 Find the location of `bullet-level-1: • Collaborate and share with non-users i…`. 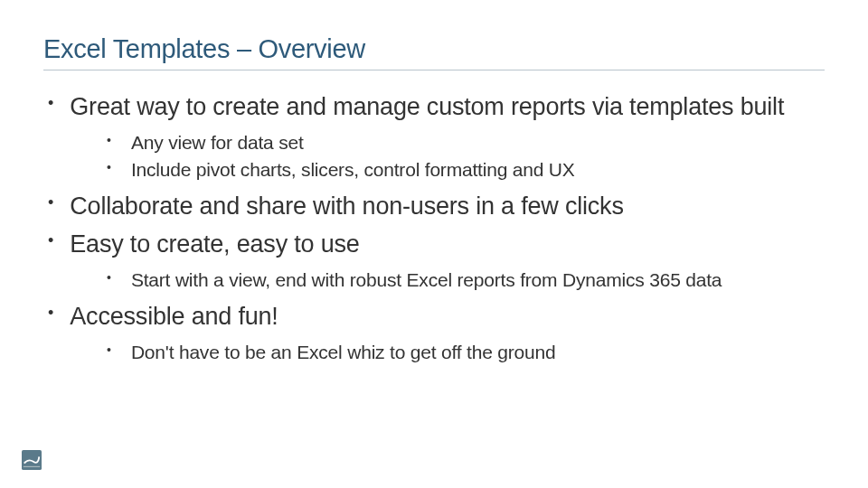

bullet-level-1: • Collaborate and share with non-users i… is located at coordinates (434, 207).